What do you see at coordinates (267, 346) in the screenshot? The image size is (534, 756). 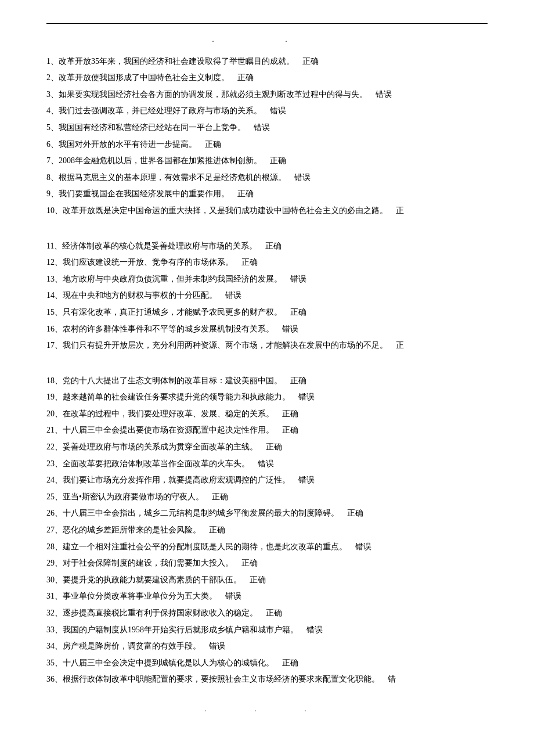 I see `list-item: 17、我们只有提升开放层次，充分利用两种资源、两个市场，才能解决在发展中的市场的…` at bounding box center [267, 346].